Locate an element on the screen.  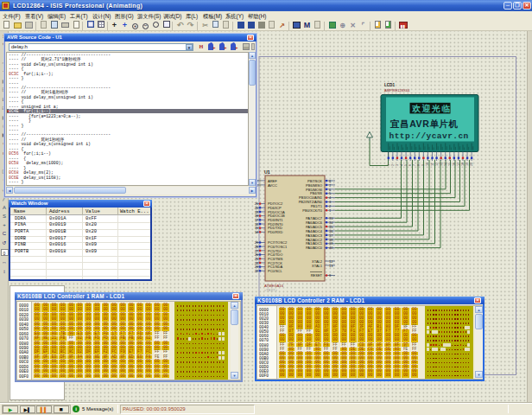
svg-text: 10 is located at coordinates (428, 164).